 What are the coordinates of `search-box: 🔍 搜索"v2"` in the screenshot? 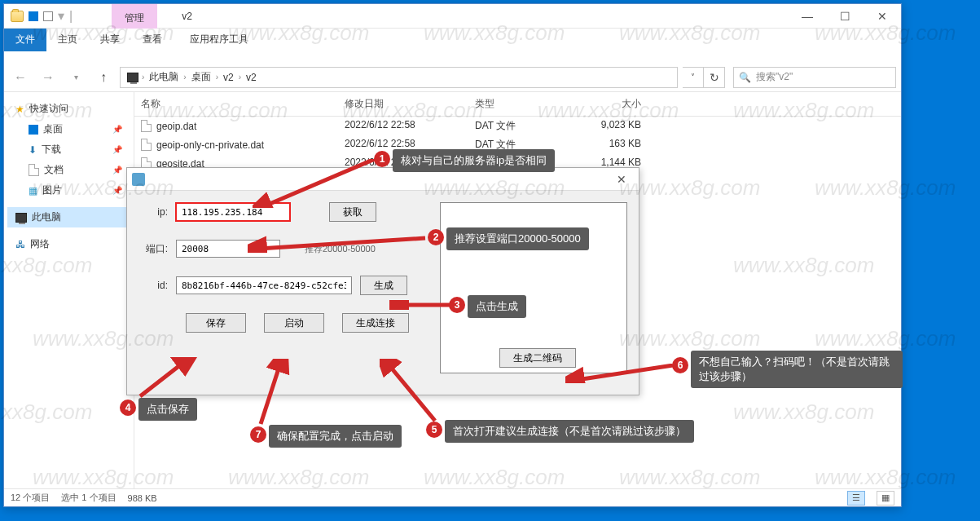 It's located at (815, 77).